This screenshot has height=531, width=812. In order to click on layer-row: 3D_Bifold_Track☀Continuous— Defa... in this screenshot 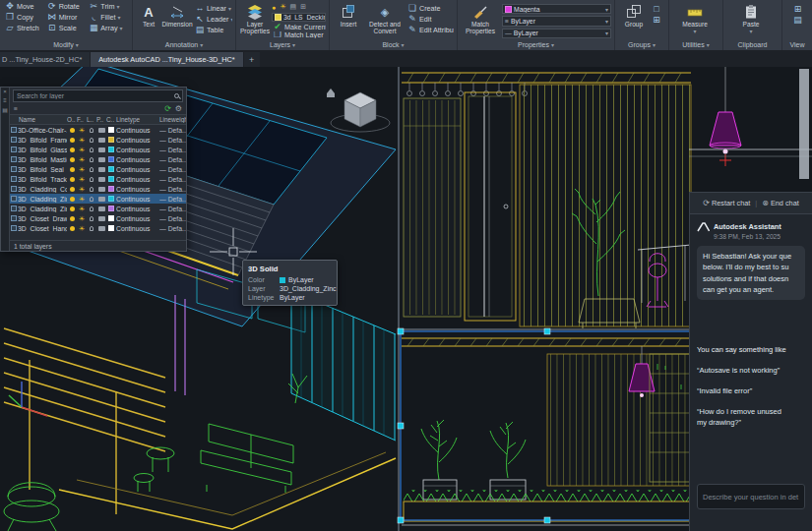, I will do `click(98, 179)`.